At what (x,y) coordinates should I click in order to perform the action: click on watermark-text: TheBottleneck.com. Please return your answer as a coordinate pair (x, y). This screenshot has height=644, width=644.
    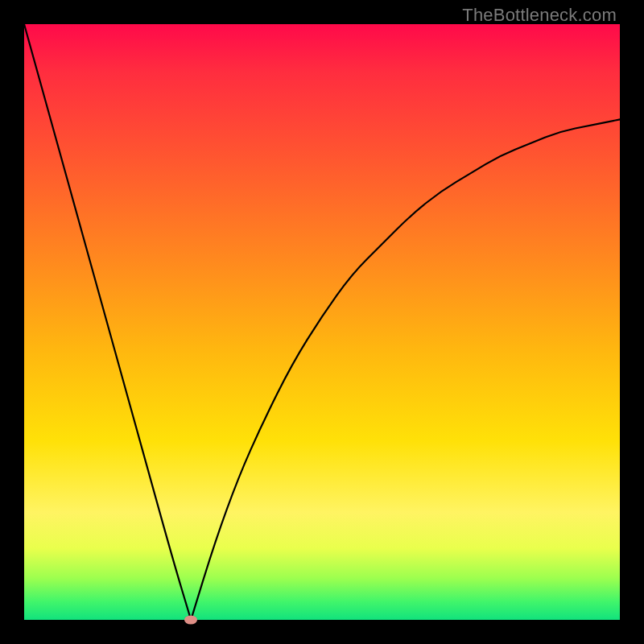
    Looking at the image, I should click on (539, 15).